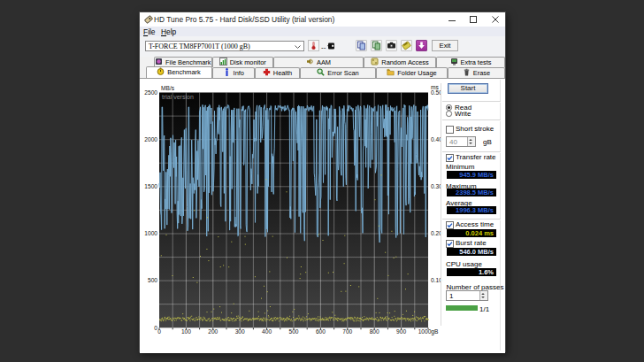 The height and width of the screenshot is (362, 644). I want to click on svg-text: 900, so click(402, 331).